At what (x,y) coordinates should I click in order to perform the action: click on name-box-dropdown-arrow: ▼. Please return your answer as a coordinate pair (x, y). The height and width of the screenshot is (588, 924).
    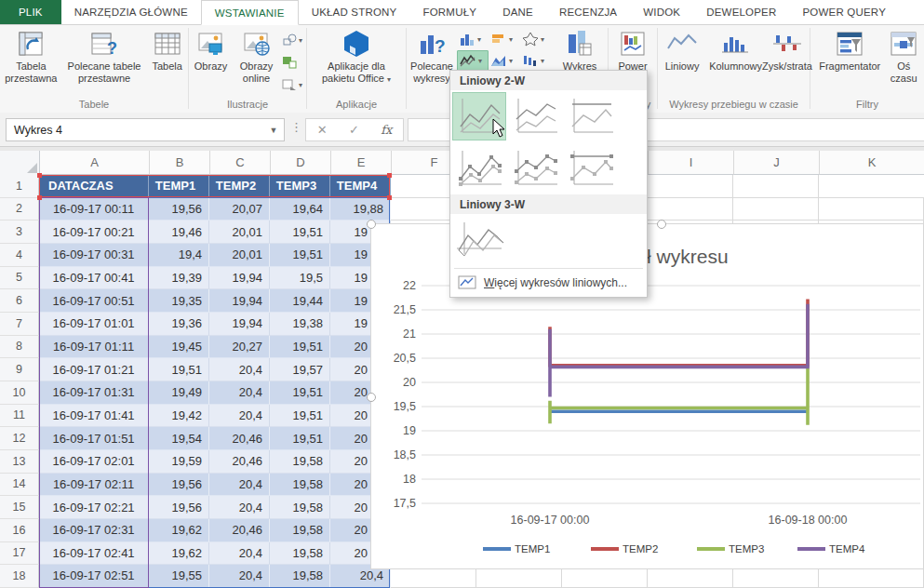
    Looking at the image, I should click on (274, 130).